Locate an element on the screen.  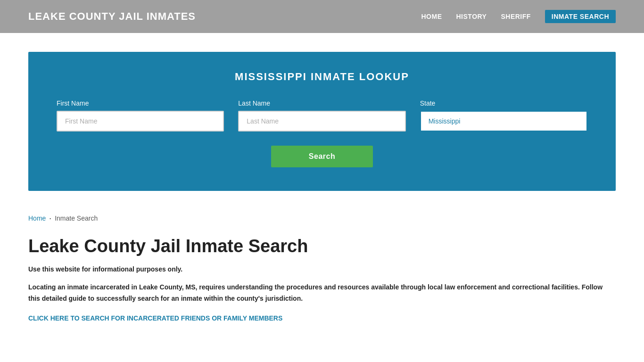
last-name-group: Last Name is located at coordinates (322, 115).